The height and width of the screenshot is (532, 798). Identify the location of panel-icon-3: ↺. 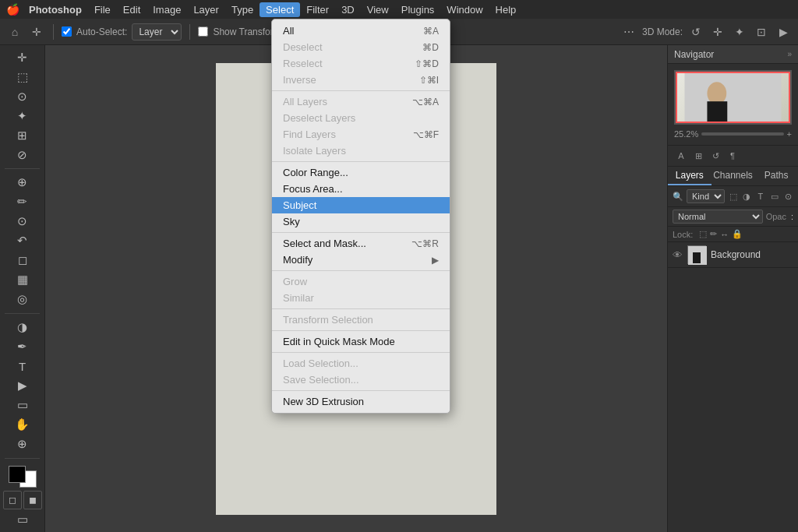
(715, 156).